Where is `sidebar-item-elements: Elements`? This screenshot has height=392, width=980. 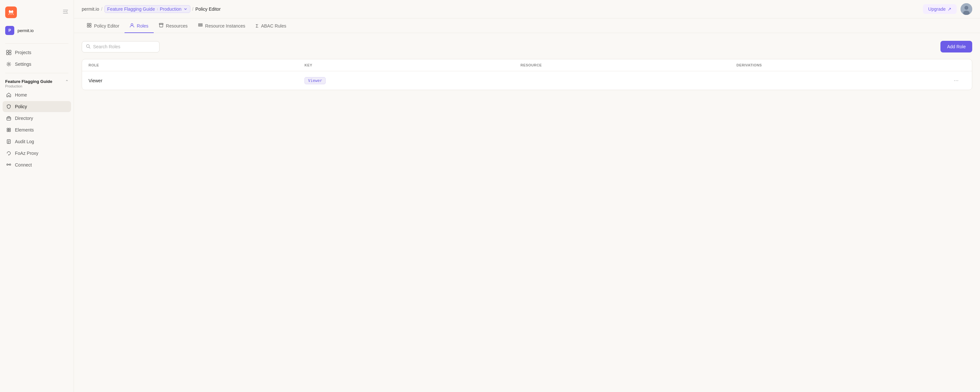
sidebar-item-elements: Elements is located at coordinates (37, 130).